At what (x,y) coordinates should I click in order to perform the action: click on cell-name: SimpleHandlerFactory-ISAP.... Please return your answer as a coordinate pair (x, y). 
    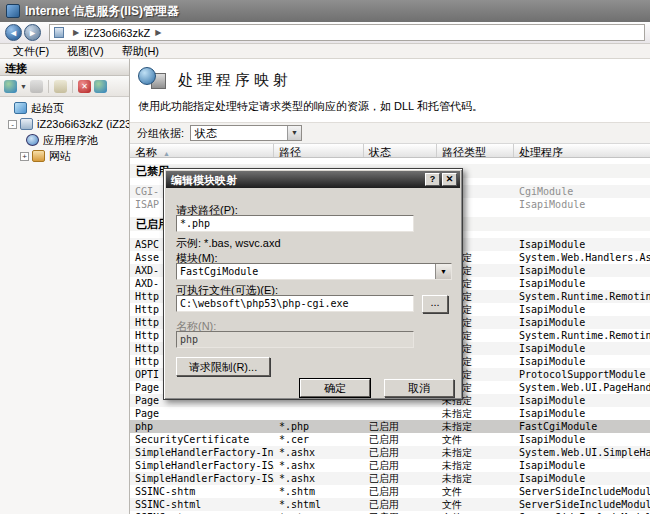
    Looking at the image, I should click on (202, 478).